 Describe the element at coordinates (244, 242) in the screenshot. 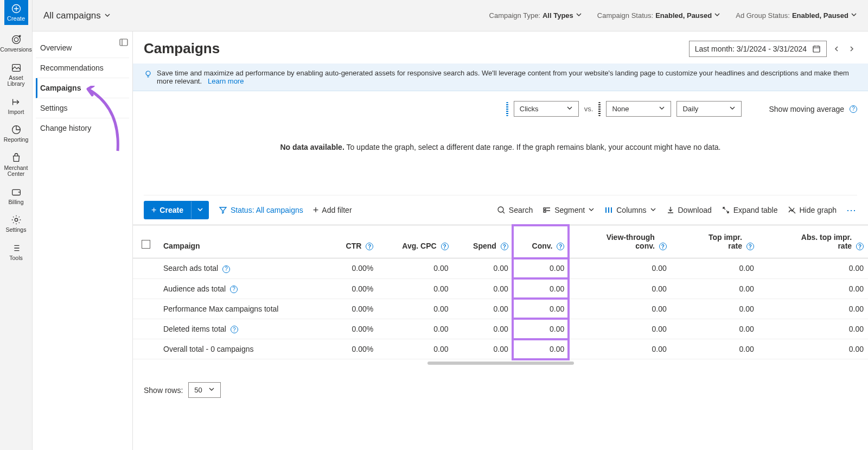

I see `col-campaign: Campaign` at that location.